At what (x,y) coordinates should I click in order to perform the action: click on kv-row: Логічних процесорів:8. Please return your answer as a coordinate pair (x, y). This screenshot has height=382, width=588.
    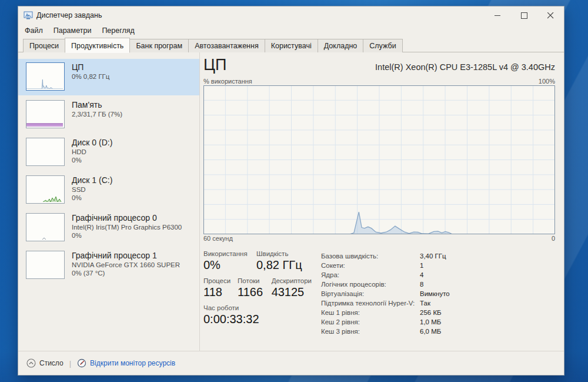
    Looking at the image, I should click on (386, 284).